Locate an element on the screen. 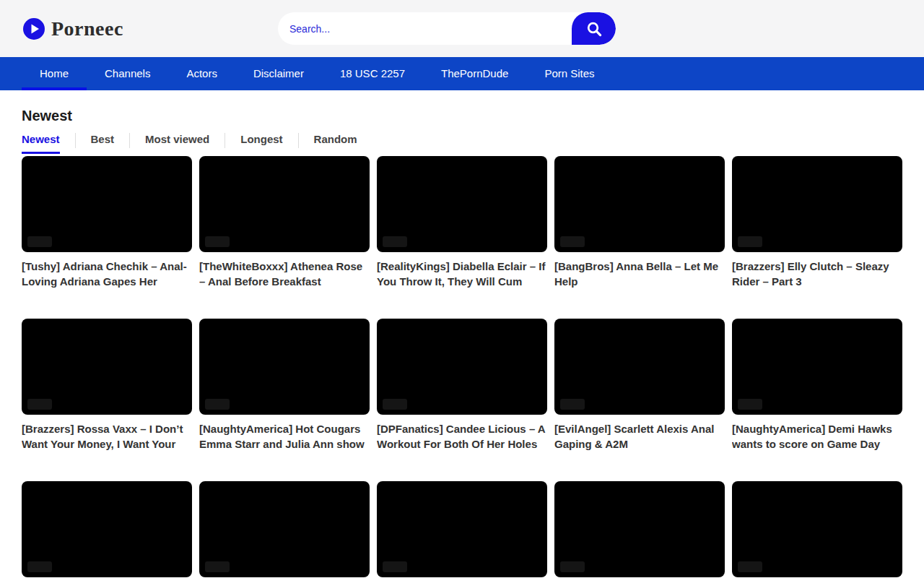  video-title: [Tushy] Adriana Chechik – Anal-Loving Ad… is located at coordinates (107, 274).